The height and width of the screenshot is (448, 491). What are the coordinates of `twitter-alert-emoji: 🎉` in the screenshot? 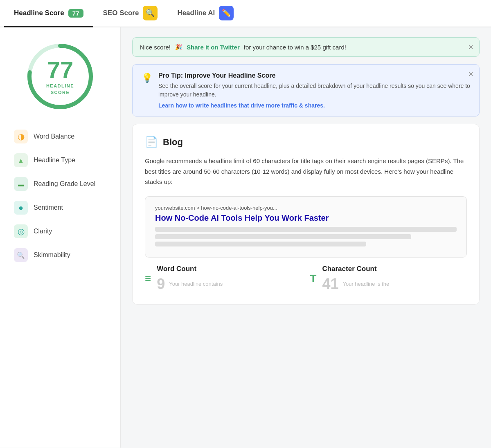 It's located at (178, 47).